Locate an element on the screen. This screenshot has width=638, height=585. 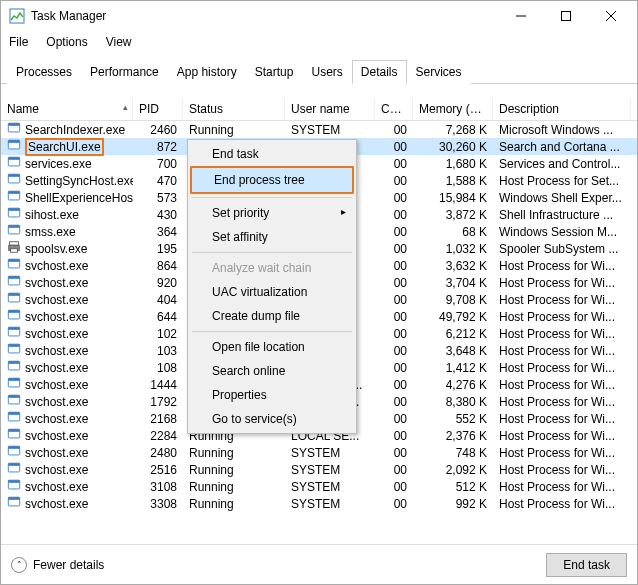
table-row: svchost.exe2480RunningSYSTEM00748 KHost … is located at coordinates (319, 452).